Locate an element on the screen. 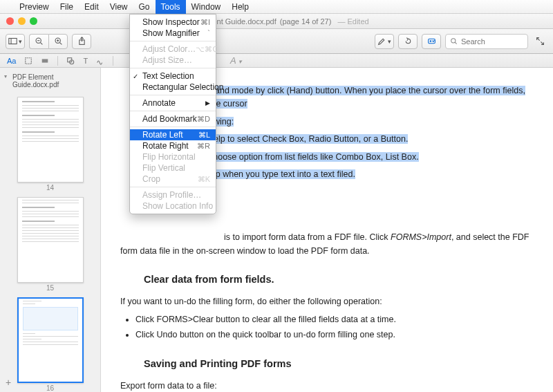 This screenshot has height=392, width=553. text-tool: T is located at coordinates (86, 61).